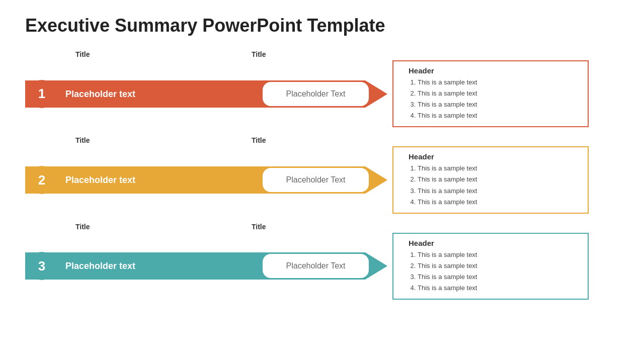  I want to click on row-1-arrow: 1Placeholder textPlaceholder Text, so click(206, 94).